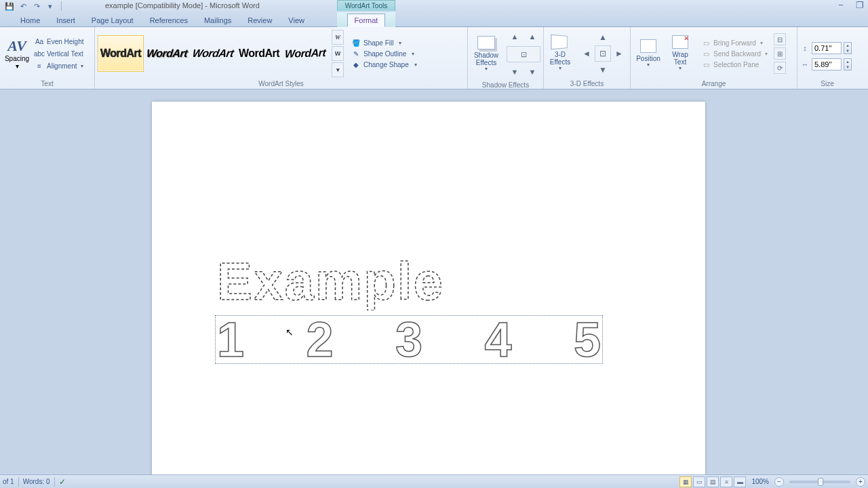 The image size is (868, 488). Describe the element at coordinates (331, 284) in the screenshot. I see `wordart-example-text: Example` at that location.